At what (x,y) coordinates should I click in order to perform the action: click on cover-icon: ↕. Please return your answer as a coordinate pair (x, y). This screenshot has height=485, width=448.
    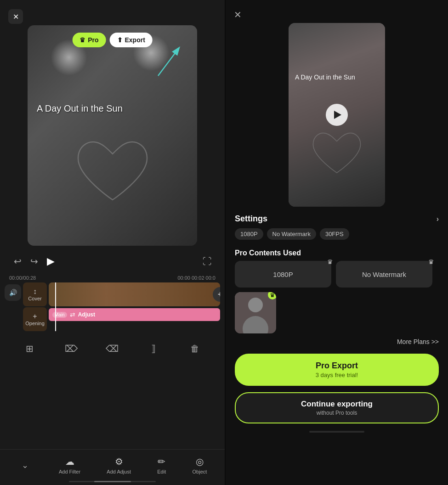
    Looking at the image, I should click on (35, 292).